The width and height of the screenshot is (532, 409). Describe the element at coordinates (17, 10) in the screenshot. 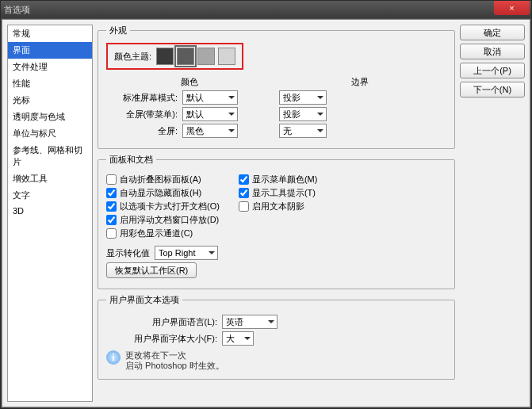

I see `window-title: 首选项` at that location.